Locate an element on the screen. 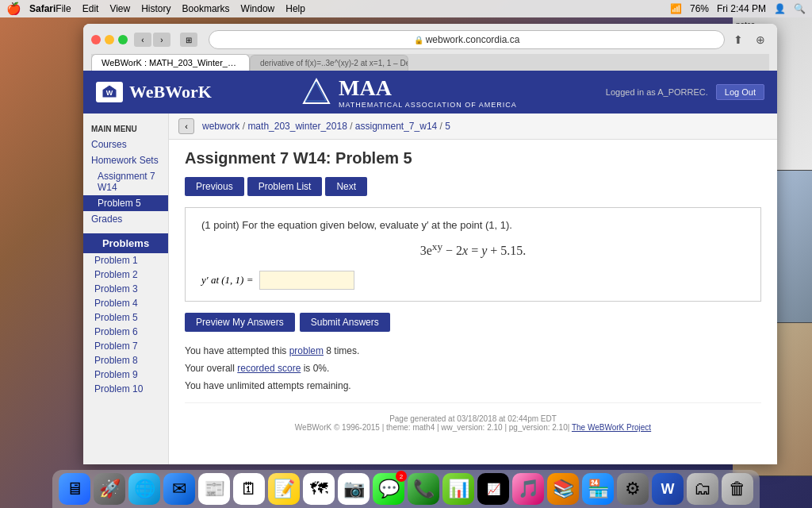  page-footer: Page generated at 03/18/2018 at 02:44pm … is located at coordinates (473, 422).